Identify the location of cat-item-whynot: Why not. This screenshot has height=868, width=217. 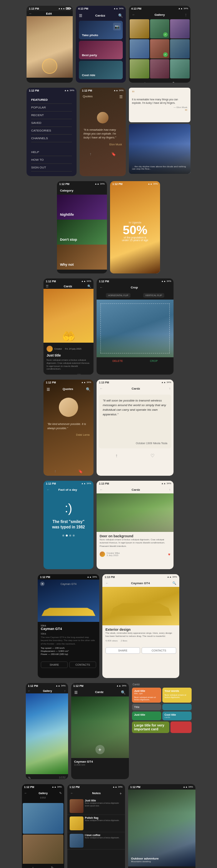
(82, 257).